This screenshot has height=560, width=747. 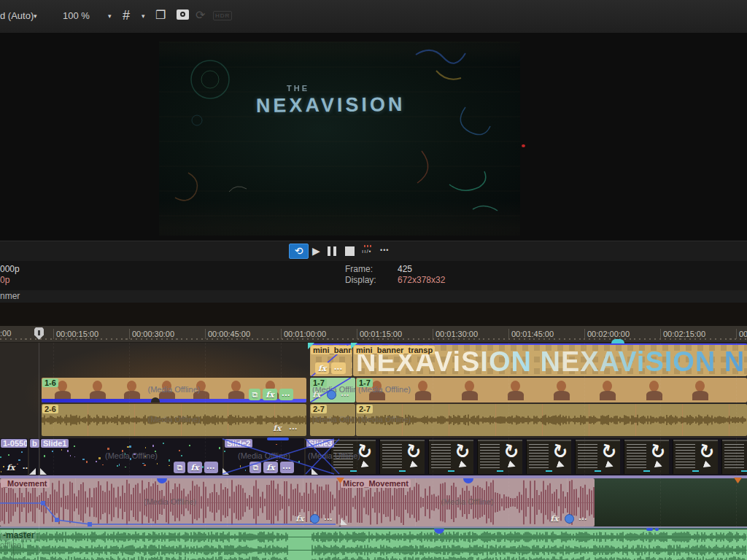 I want to click on copy-frame-icon: ❐, so click(x=160, y=15).